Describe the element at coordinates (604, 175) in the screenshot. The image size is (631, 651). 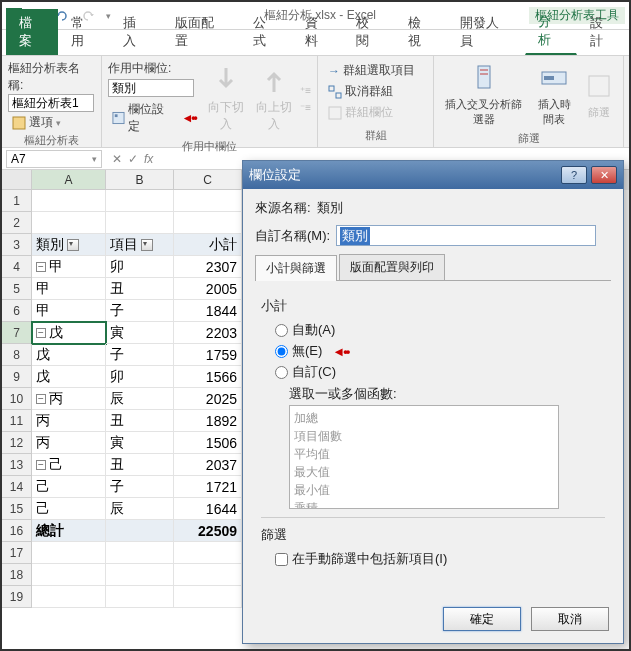
I see `close-button: ✕` at that location.